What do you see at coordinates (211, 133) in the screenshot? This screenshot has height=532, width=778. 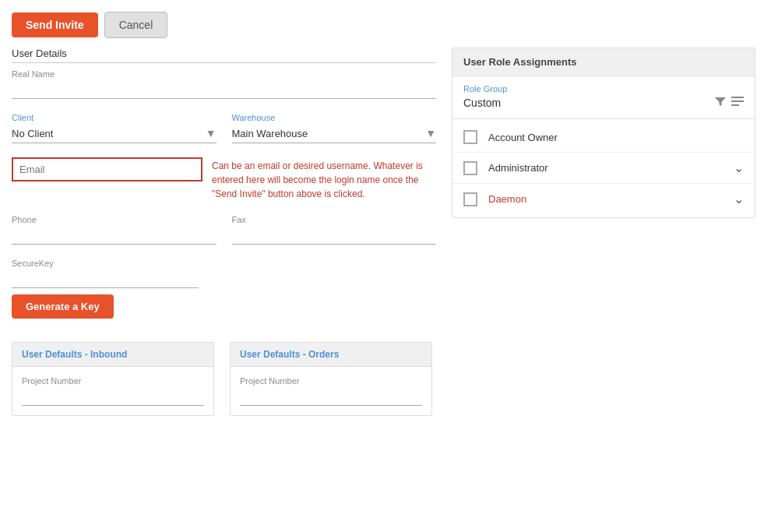 I see `client-filter-icon: ▼` at bounding box center [211, 133].